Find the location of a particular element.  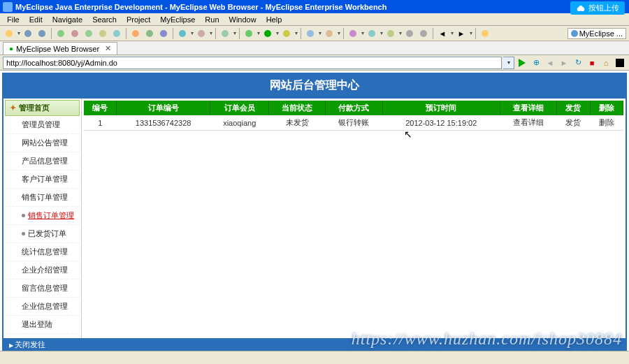

window-titlebar: MyEclipse Java Enterprise Development - … is located at coordinates (314, 7).